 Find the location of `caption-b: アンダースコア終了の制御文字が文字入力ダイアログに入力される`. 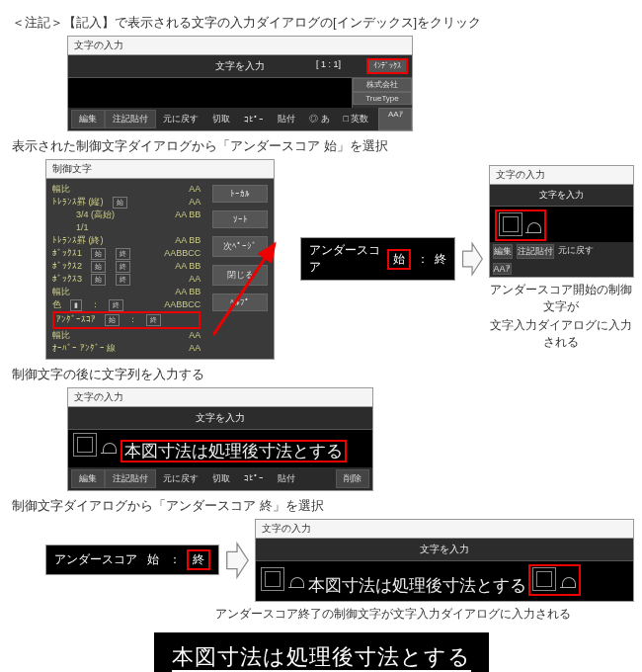

caption-b: アンダースコア終了の制御文字が文字入力ダイアログに入力される is located at coordinates (425, 615).